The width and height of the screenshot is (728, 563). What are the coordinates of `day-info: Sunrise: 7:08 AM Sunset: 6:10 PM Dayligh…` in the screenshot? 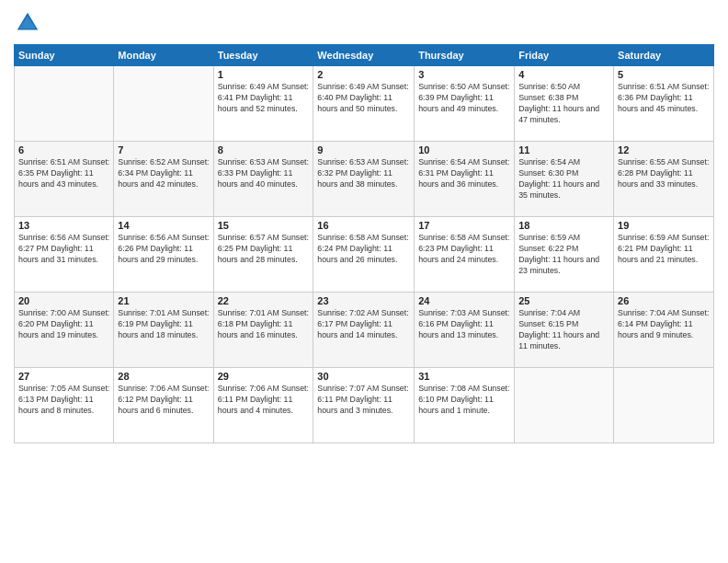 It's located at (464, 400).